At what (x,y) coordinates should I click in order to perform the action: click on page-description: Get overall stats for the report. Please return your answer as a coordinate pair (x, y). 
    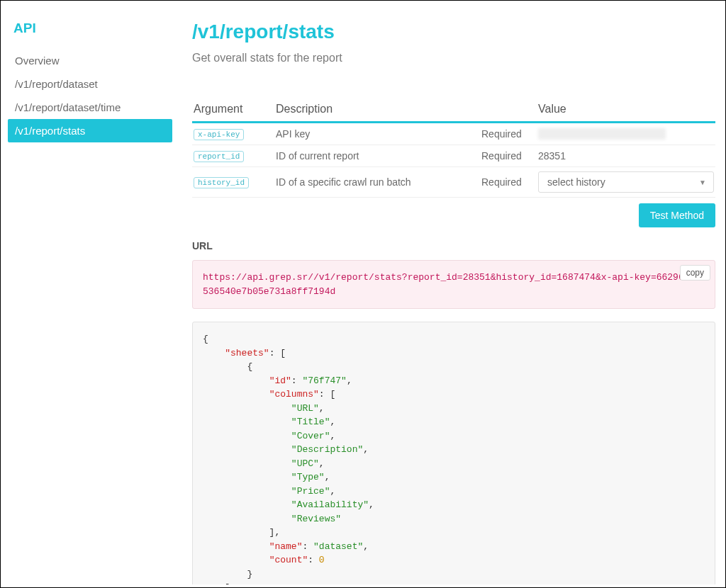
    Looking at the image, I should click on (454, 58).